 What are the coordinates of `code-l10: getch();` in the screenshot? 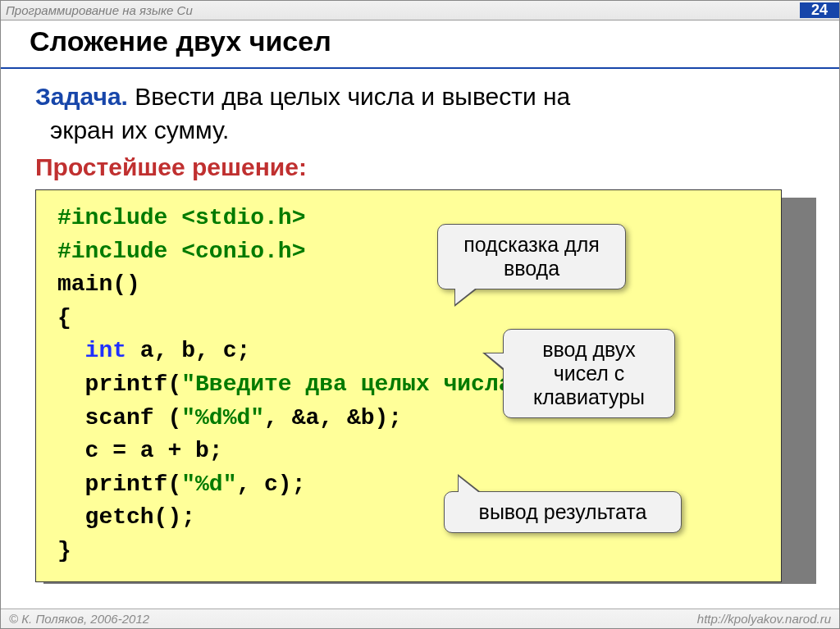 It's located at (126, 517).